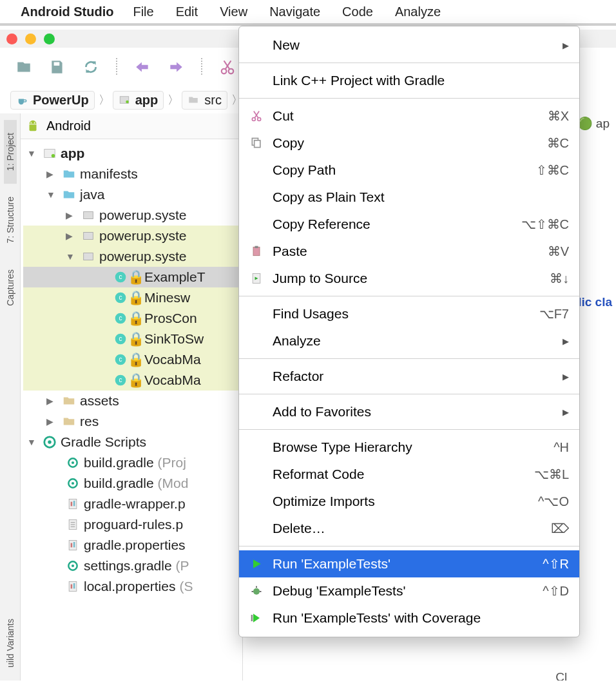 The height and width of the screenshot is (696, 616). Describe the element at coordinates (131, 174) in the screenshot. I see `tree-manifests: ▶manifests` at that location.